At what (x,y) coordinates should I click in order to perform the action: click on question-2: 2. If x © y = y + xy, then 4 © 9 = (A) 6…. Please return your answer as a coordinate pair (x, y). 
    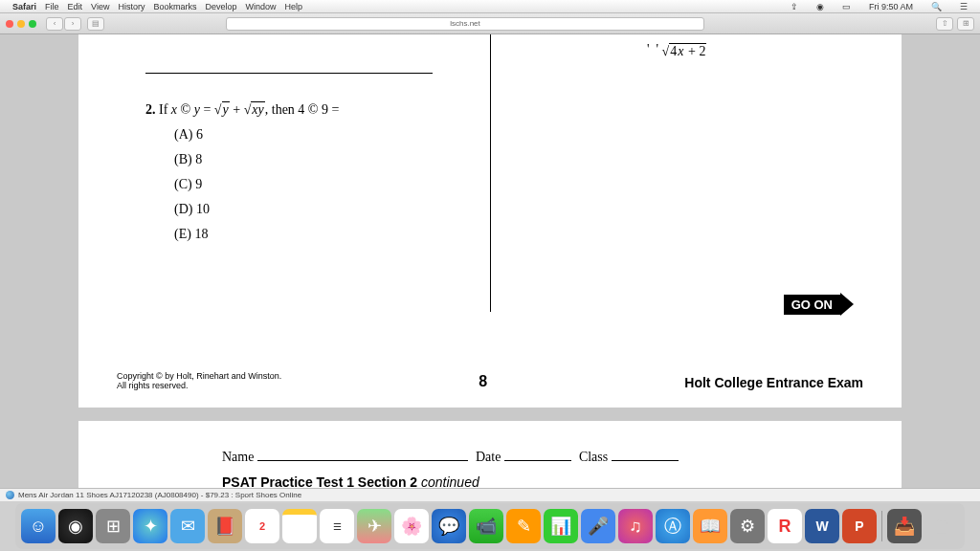
    Looking at the image, I should click on (303, 172).